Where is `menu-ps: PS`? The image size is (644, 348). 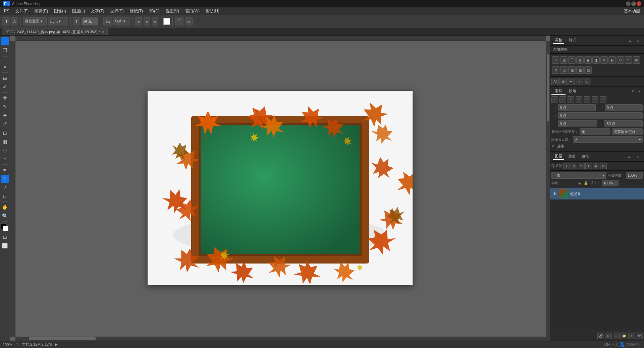 menu-ps: PS is located at coordinates (7, 11).